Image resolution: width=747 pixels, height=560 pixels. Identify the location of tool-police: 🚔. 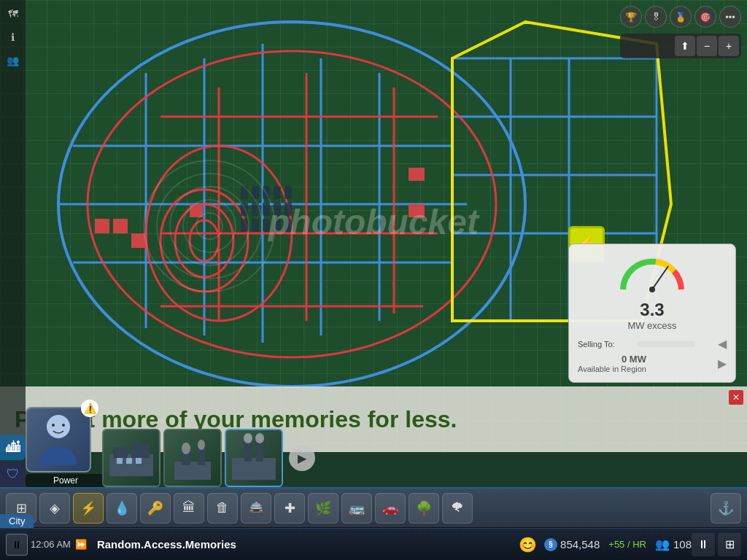
(256, 508).